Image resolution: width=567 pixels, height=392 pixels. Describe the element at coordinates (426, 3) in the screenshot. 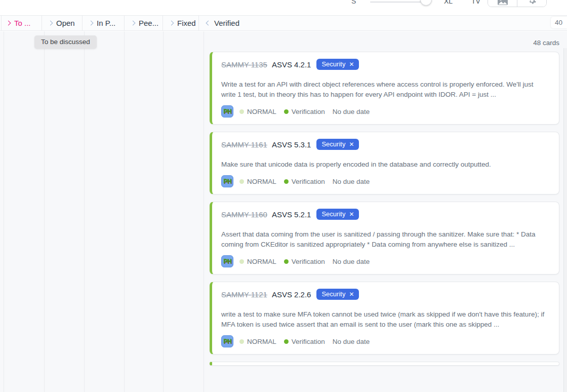

I see `card-size-slider-handle` at that location.